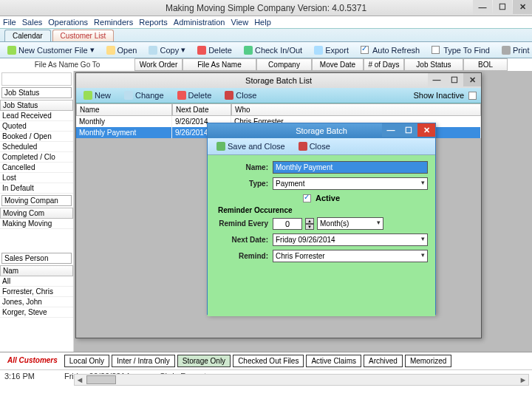 The image size is (532, 399). What do you see at coordinates (350, 167) in the screenshot?
I see `name-input: Monthly Payment` at bounding box center [350, 167].